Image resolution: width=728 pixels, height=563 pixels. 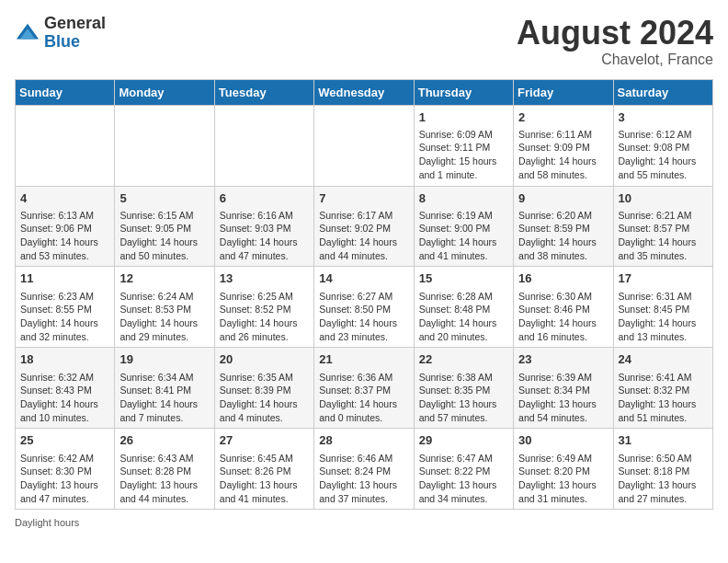 I want to click on day-number: 13, so click(x=265, y=279).